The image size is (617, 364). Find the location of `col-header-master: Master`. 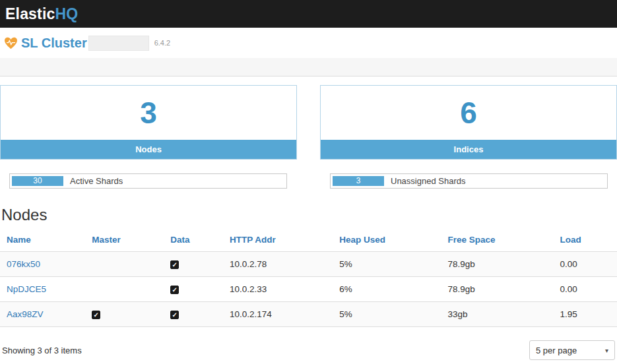

col-header-master: Master is located at coordinates (125, 239).